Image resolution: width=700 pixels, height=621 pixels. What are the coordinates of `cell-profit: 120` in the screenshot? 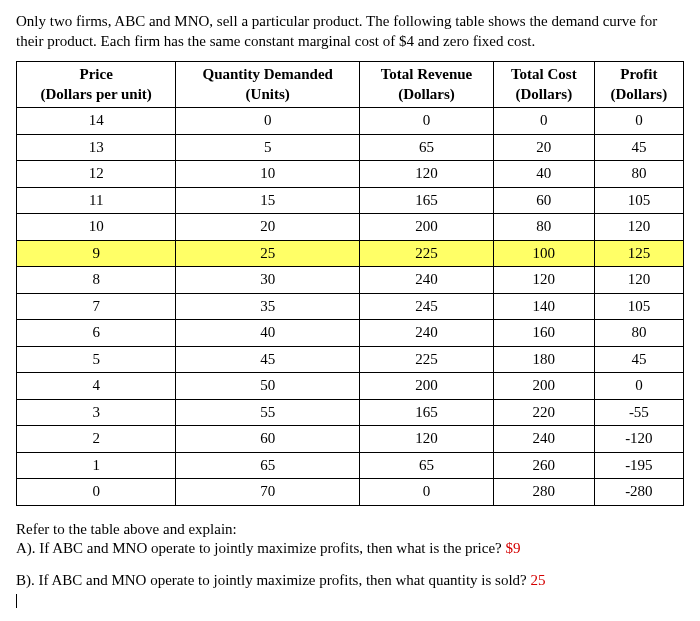 It's located at (638, 280).